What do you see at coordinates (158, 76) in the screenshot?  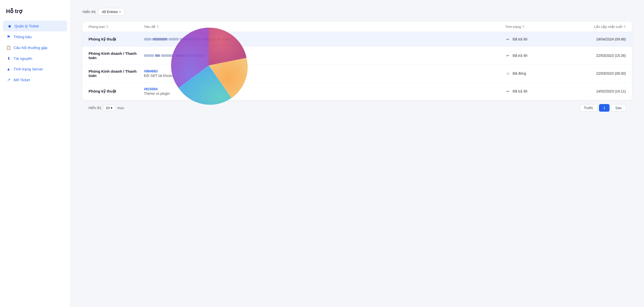 I see `ticket-desc: Đổi SĐT tài khoản` at bounding box center [158, 76].